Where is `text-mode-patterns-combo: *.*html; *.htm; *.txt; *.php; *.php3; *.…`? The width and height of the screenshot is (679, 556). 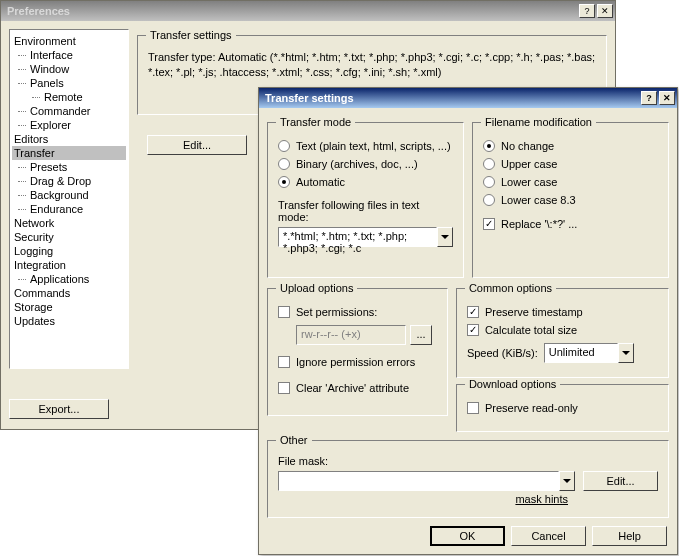
text-mode-patterns-combo: *.*html; *.htm; *.txt; *.php; *.php3; *.… is located at coordinates (366, 237).